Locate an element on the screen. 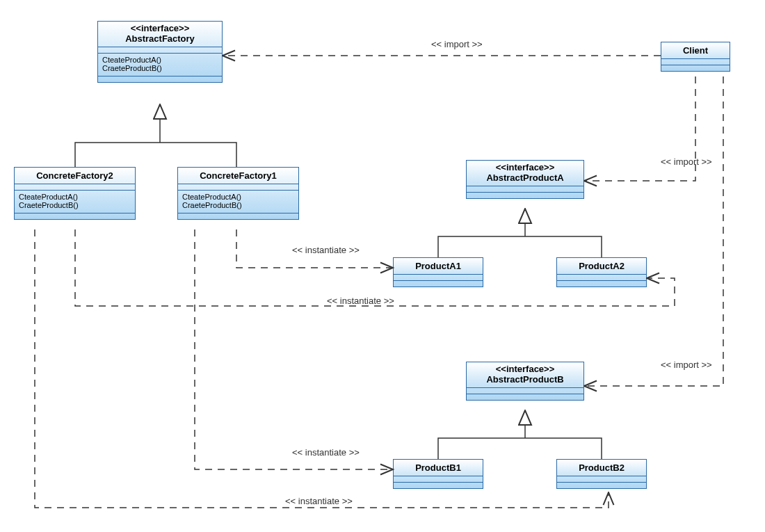 Image resolution: width=765 pixels, height=532 pixels. class-concrete-factory-1: ConcreteFactory1 CteateProductA() Craete… is located at coordinates (238, 193).